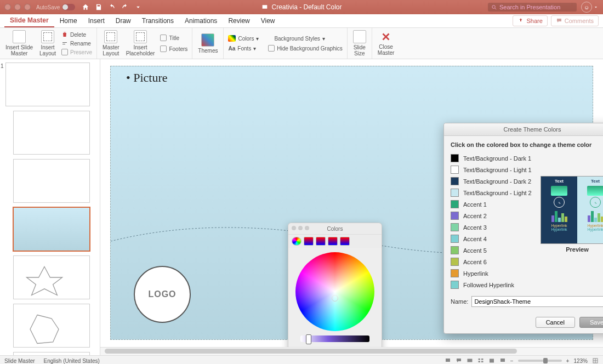 This screenshot has width=603, height=364. What do you see at coordinates (311, 351) in the screenshot?
I see `scrollbar-thumb` at bounding box center [311, 351].